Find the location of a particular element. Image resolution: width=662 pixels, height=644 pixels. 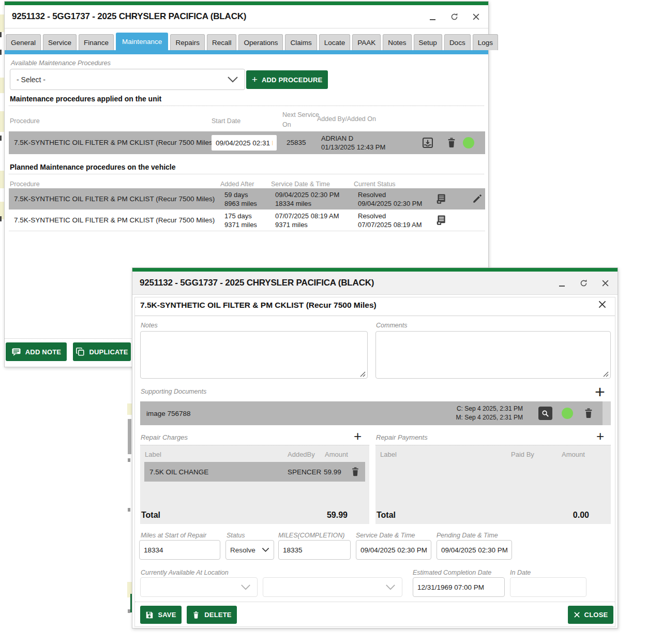

tab-claims: Claims is located at coordinates (301, 42).